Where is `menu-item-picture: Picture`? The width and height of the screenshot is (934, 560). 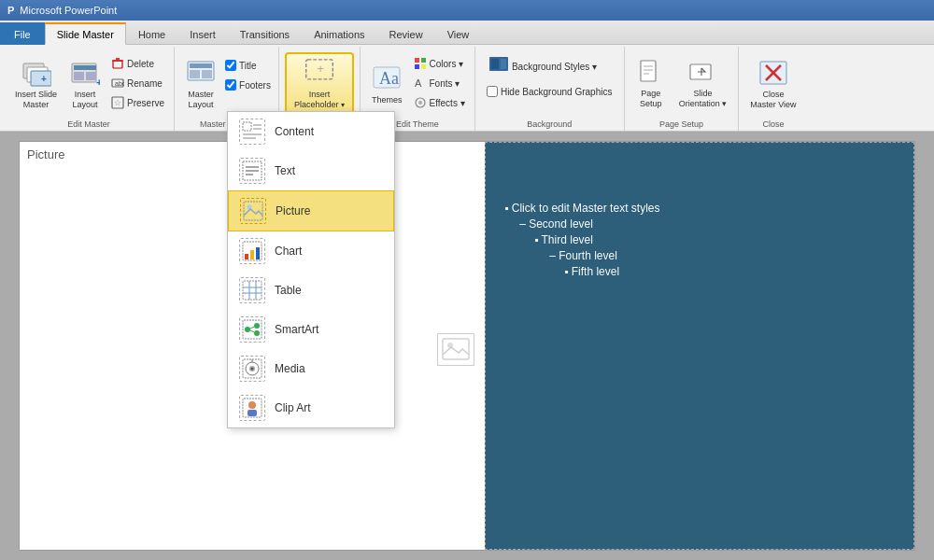 menu-item-picture: Picture is located at coordinates (311, 211).